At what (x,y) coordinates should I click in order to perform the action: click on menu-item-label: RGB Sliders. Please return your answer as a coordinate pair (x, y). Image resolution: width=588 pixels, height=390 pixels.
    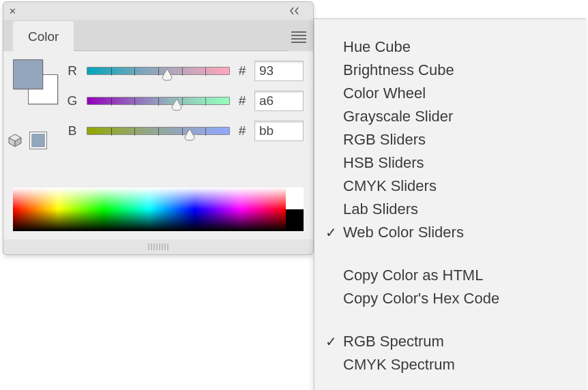
    Looking at the image, I should click on (385, 140).